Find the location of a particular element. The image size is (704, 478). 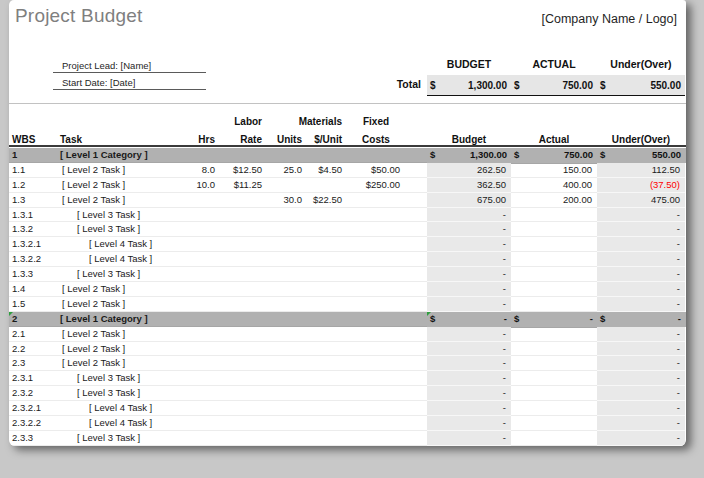

cell-wbs: 1.5 is located at coordinates (33, 304).